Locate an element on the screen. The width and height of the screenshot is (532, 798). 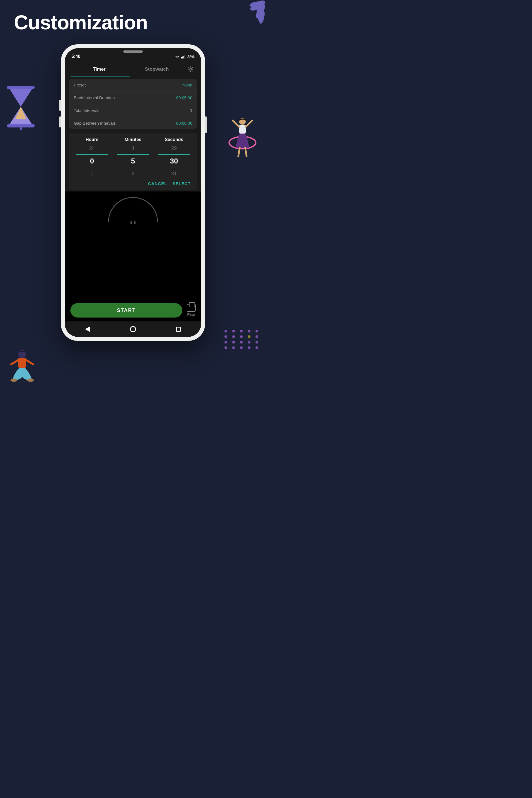
tab-timer: Timer is located at coordinates (99, 69).